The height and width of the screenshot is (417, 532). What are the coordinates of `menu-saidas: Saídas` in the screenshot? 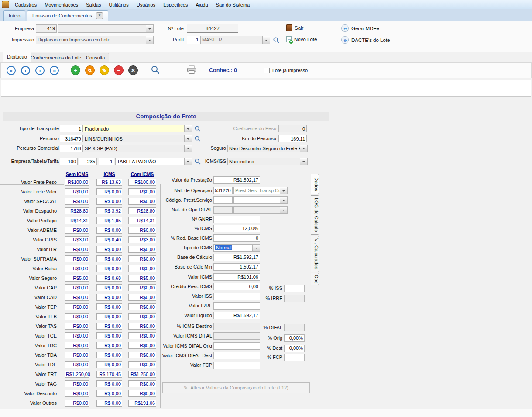 It's located at (93, 5).